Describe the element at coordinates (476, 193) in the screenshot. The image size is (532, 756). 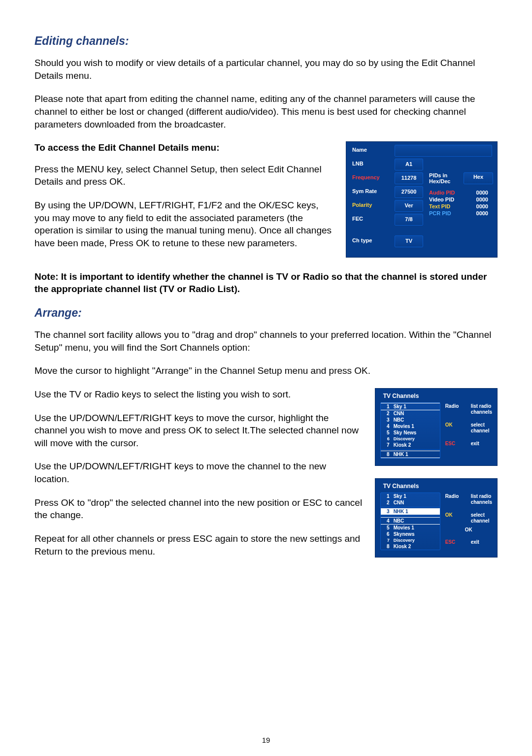
I see `audio-pid-value: 0000` at that location.